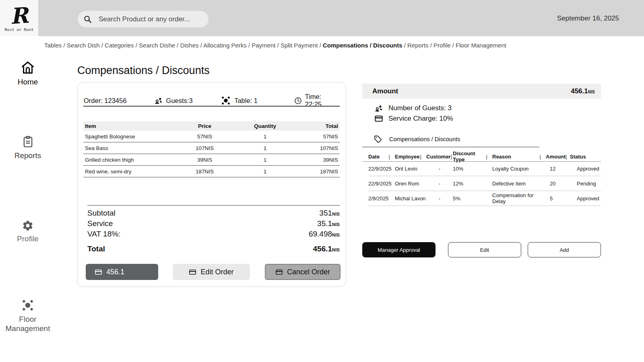 The width and height of the screenshot is (644, 362). Describe the element at coordinates (28, 73) in the screenshot. I see `sidebar-item-home: Home` at that location.